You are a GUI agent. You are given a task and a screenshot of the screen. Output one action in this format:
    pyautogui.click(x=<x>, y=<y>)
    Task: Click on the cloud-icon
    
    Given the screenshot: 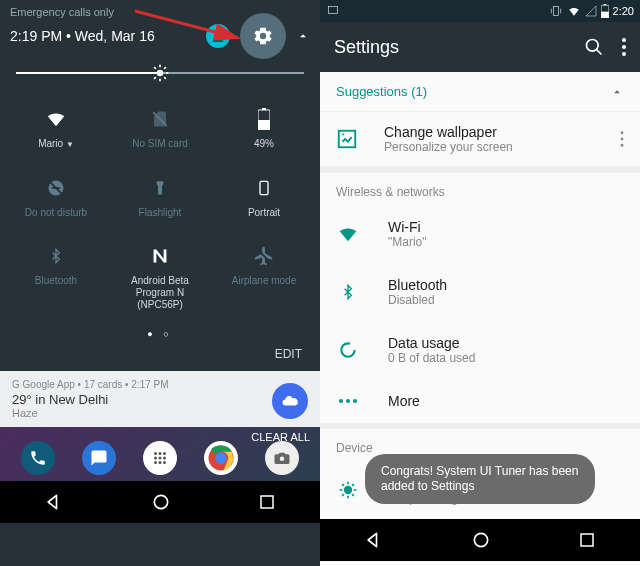 What is the action you would take?
    pyautogui.click(x=290, y=401)
    